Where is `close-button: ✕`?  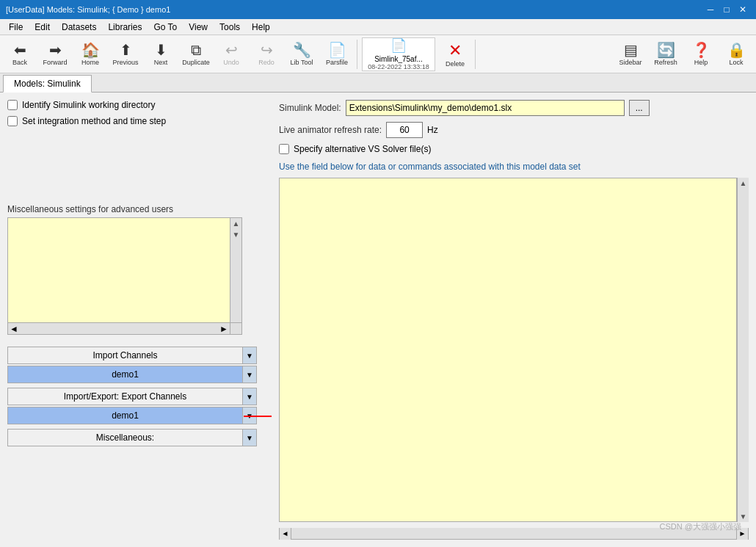 close-button: ✕ is located at coordinates (743, 10).